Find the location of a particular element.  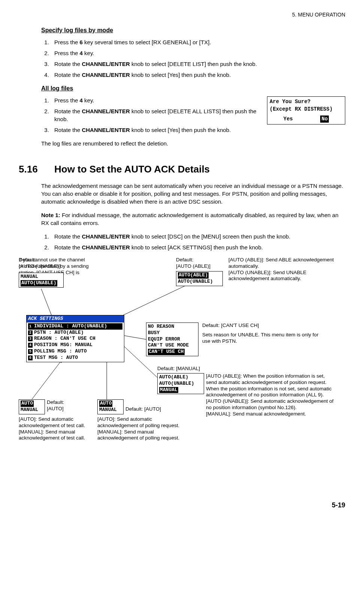

opt: CAN'T USE MODE is located at coordinates (172, 346).